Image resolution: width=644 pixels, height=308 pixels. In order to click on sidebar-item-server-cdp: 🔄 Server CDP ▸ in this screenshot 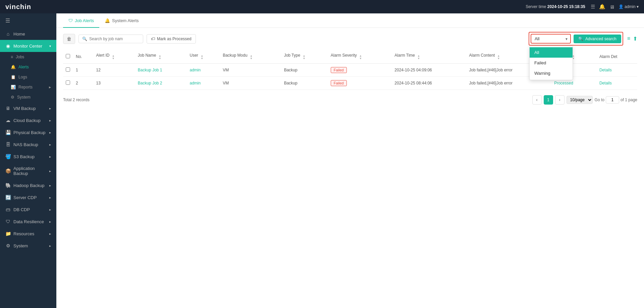, I will do `click(28, 197)`.